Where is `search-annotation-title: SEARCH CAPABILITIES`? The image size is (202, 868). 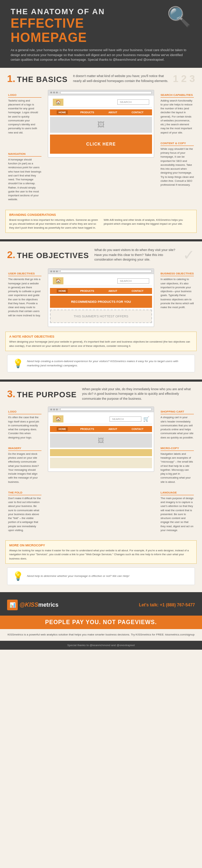 search-annotation-title: SEARCH CAPABILITIES is located at coordinates (177, 95).